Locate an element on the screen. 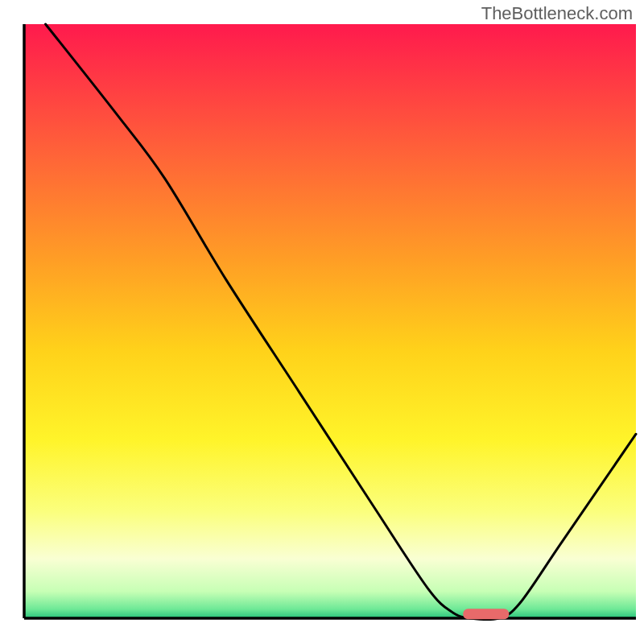 Image resolution: width=644 pixels, height=644 pixels. watermark-text: TheBottleneck.com is located at coordinates (557, 14).